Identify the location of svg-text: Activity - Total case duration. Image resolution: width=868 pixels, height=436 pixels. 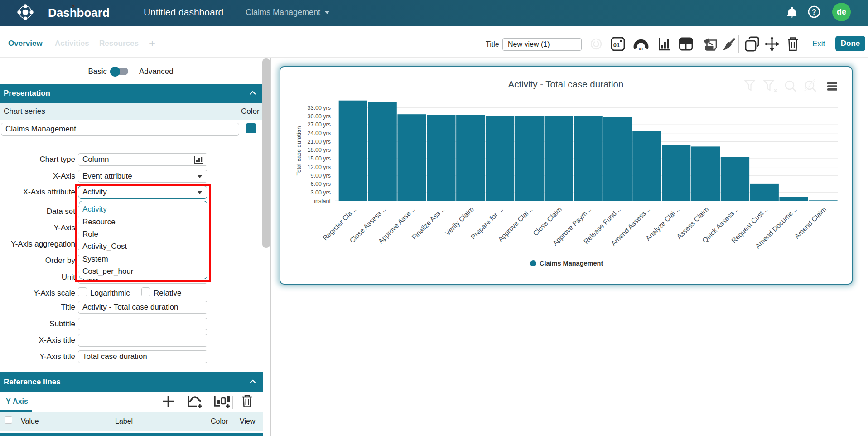
(566, 84).